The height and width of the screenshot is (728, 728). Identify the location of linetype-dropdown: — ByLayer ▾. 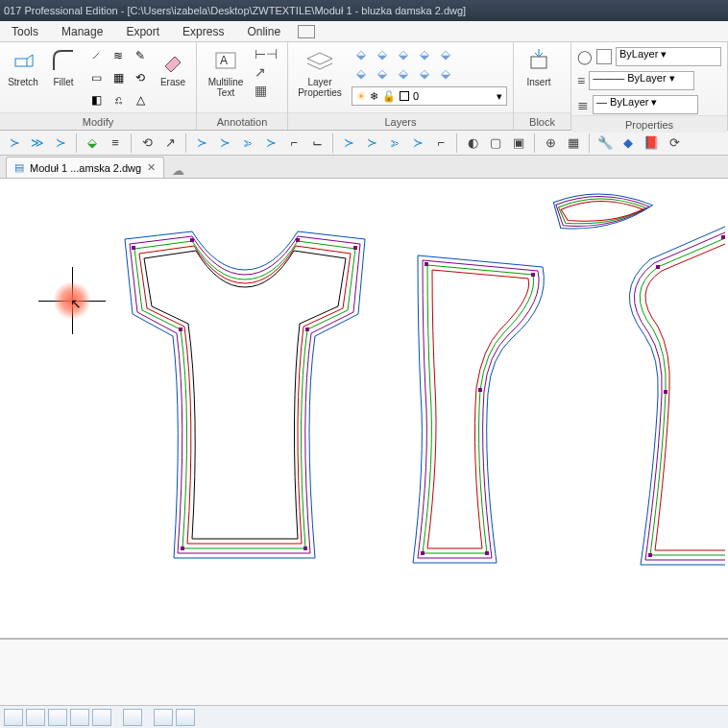
(645, 105).